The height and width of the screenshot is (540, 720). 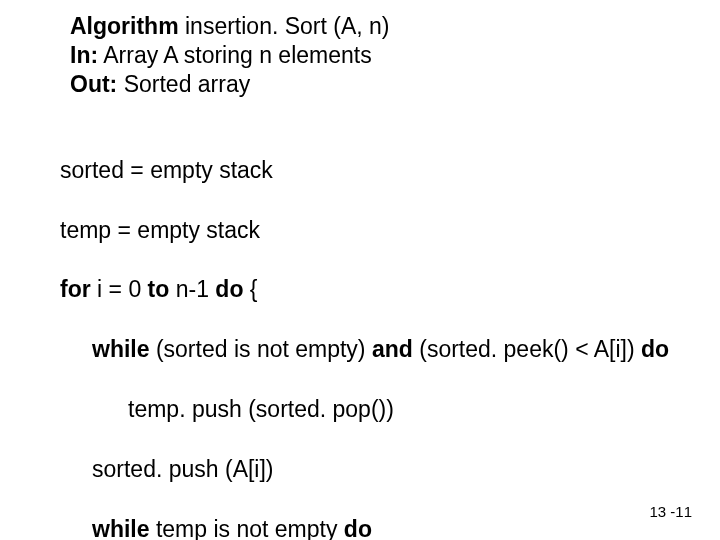 I want to click on to-keyword: to, so click(x=159, y=289).